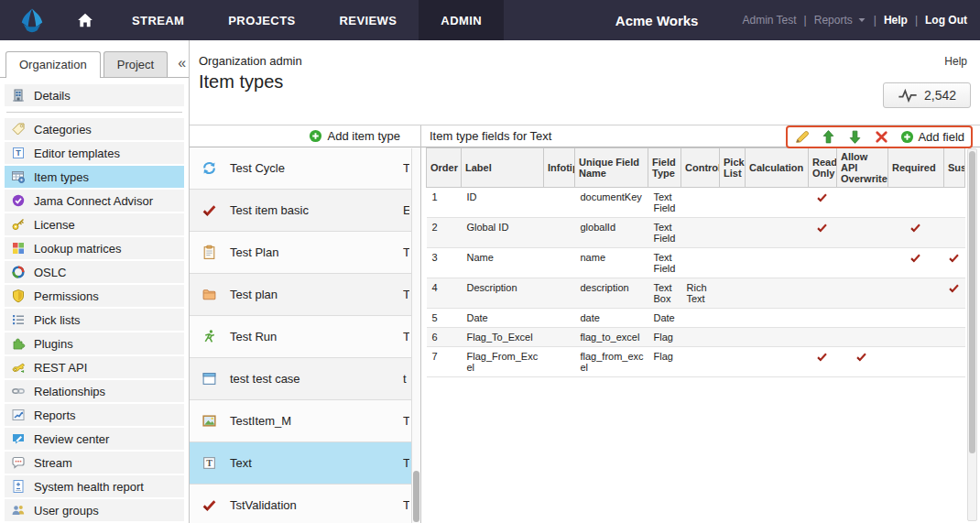  Describe the element at coordinates (209, 211) in the screenshot. I see `red-check-icon` at that location.